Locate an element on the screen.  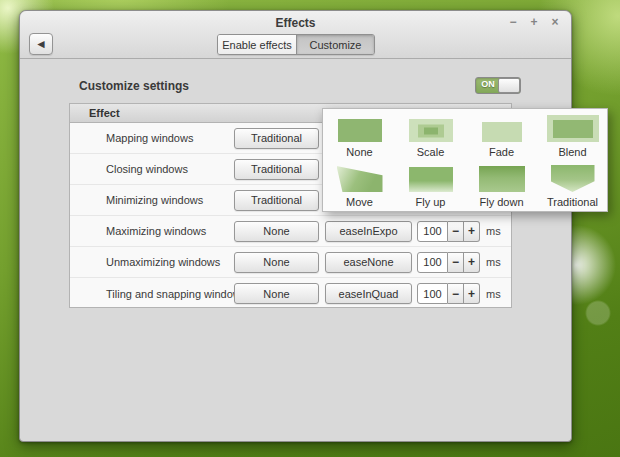
effect-option-fly-up: Fly up is located at coordinates (430, 185).